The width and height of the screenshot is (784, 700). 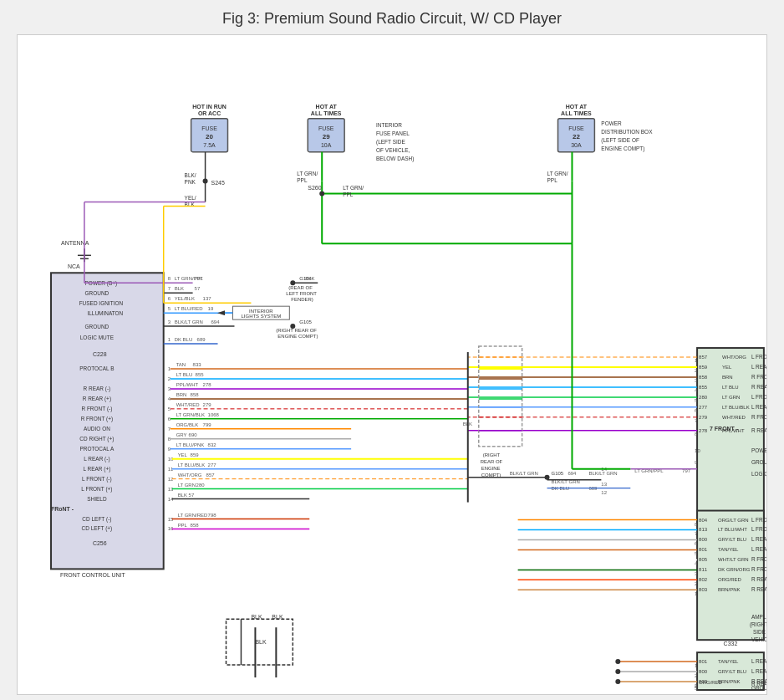 What do you see at coordinates (185, 299) in the screenshot?
I see `svg-text: YEL/BLK` at bounding box center [185, 299].